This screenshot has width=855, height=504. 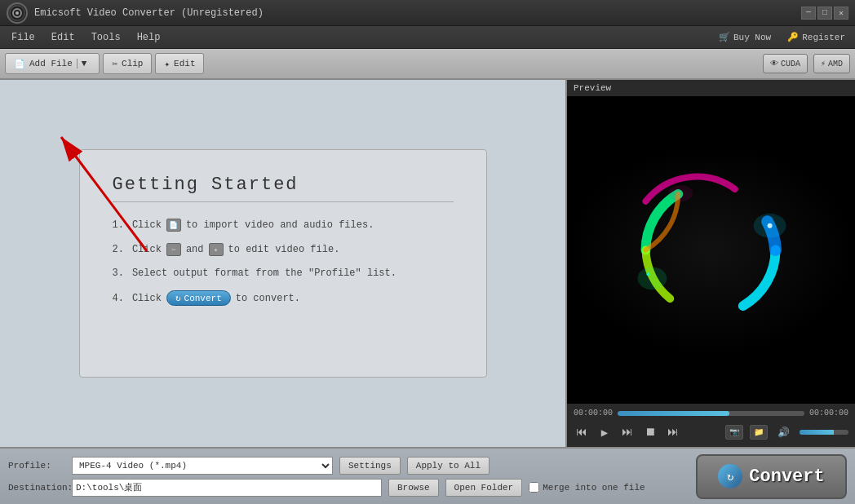 What do you see at coordinates (84, 64) in the screenshot?
I see `add-file-dropdown-arrow: ▼` at bounding box center [84, 64].